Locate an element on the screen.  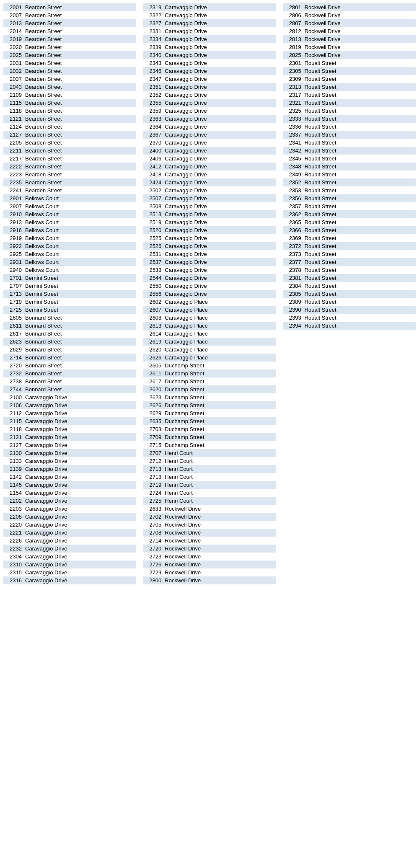
list-item: 2352Roualt Street is located at coordinates (349, 183).